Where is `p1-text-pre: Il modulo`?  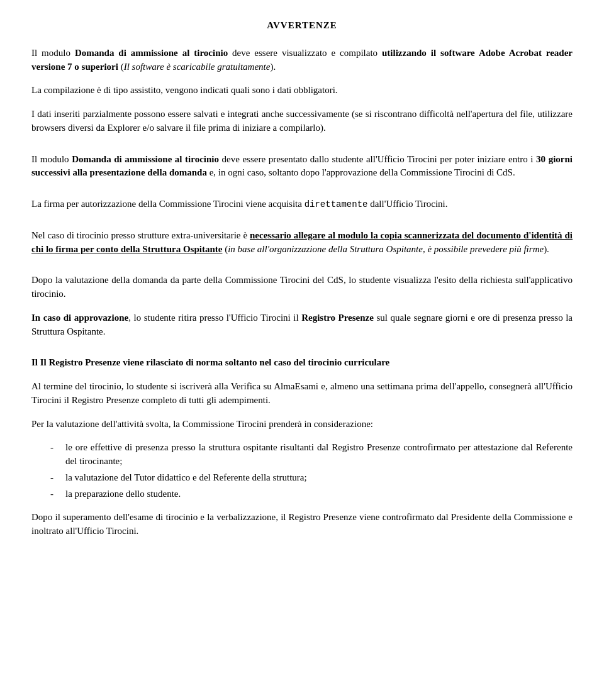
p1-text-pre: Il modulo is located at coordinates (53, 53).